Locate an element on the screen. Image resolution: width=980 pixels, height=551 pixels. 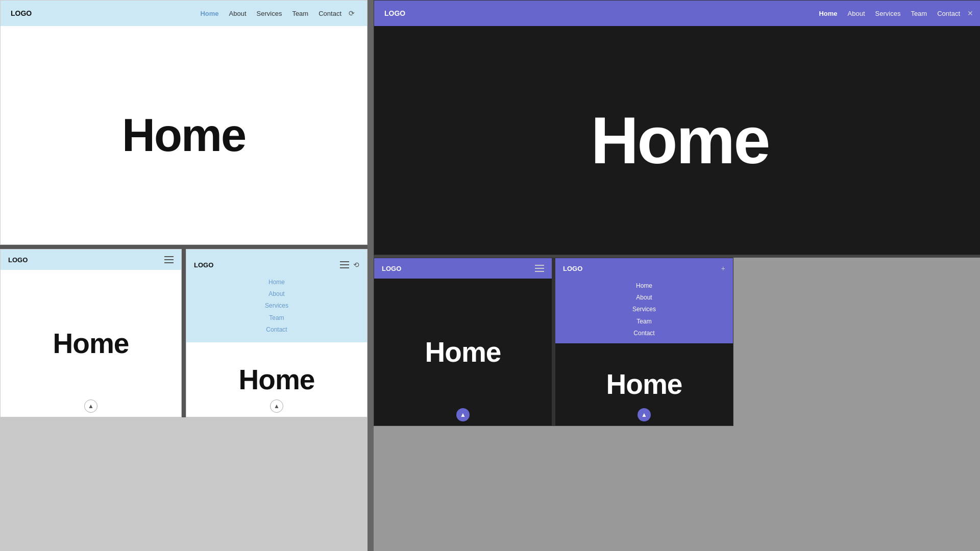
divider-horizontal-left is located at coordinates (184, 247).